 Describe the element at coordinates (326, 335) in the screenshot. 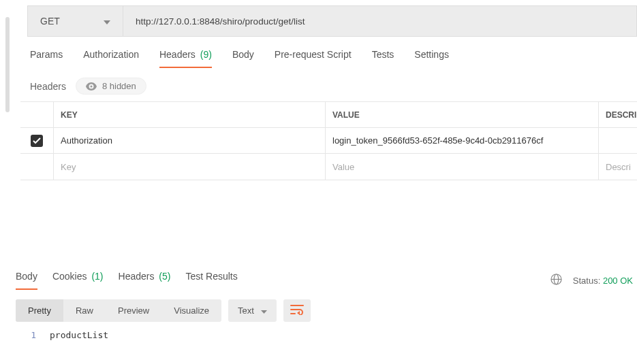

I see `code-line: 1 productList` at that location.